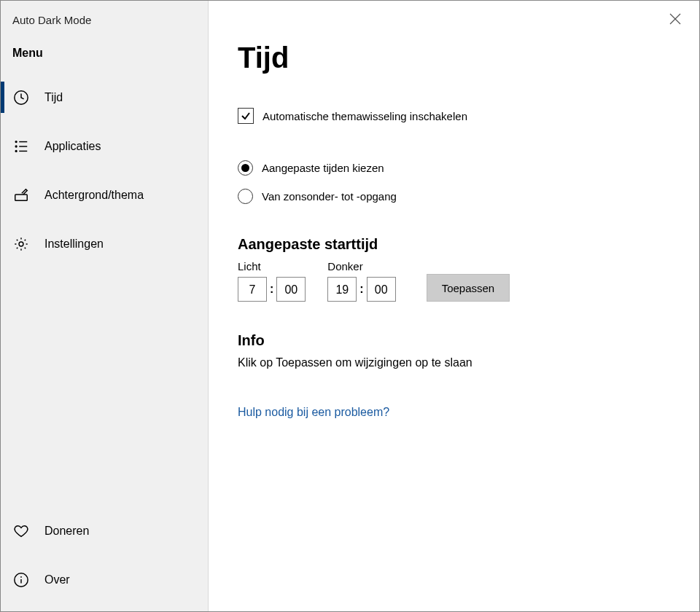  Describe the element at coordinates (676, 20) in the screenshot. I see `close-button` at that location.